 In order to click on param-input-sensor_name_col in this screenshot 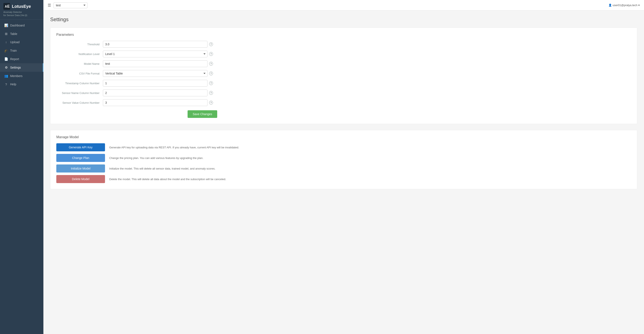, I will do `click(155, 93)`.